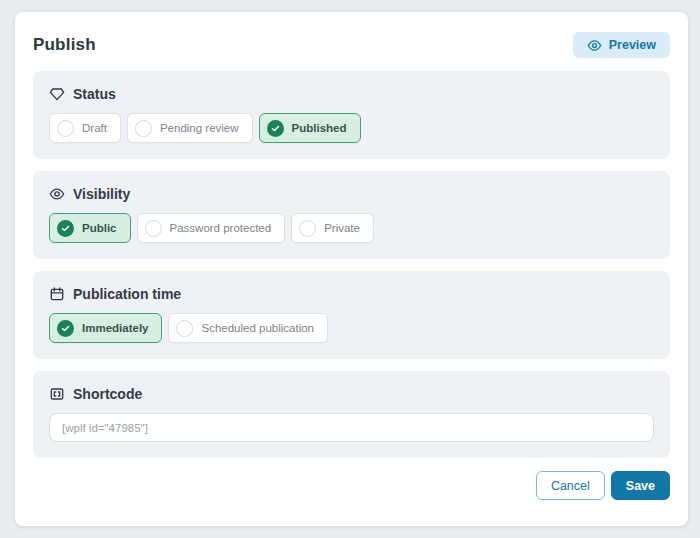  Describe the element at coordinates (90, 228) in the screenshot. I see `radio-pill-public: Public` at that location.